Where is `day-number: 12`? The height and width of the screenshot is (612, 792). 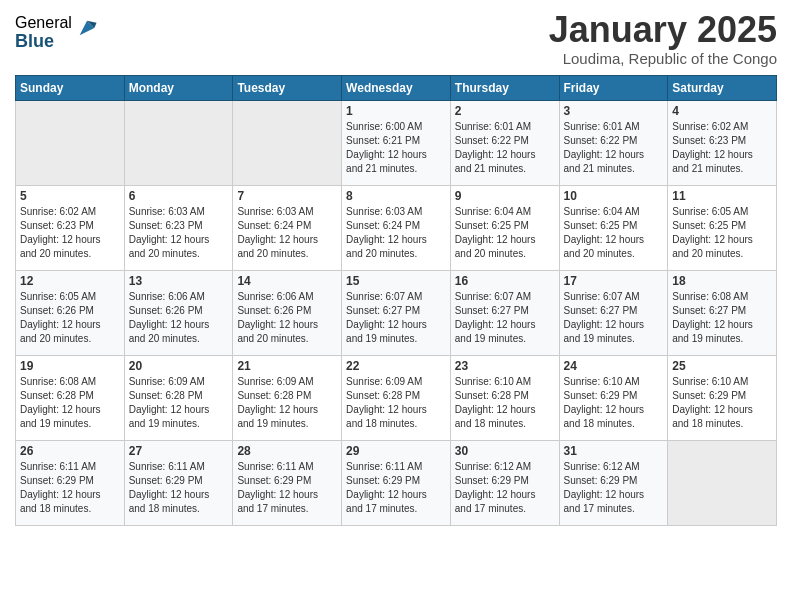 day-number: 12 is located at coordinates (70, 281).